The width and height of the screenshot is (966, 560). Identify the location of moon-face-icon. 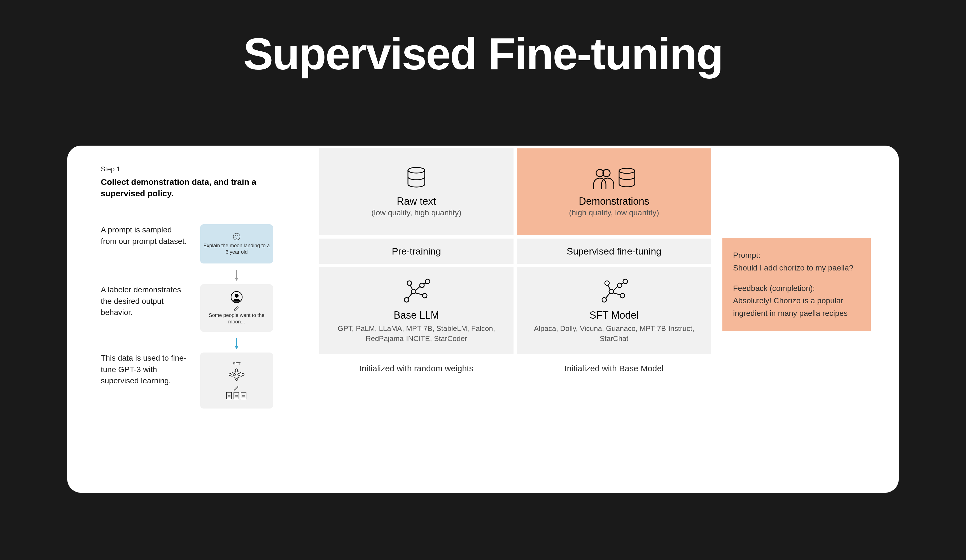
(237, 236).